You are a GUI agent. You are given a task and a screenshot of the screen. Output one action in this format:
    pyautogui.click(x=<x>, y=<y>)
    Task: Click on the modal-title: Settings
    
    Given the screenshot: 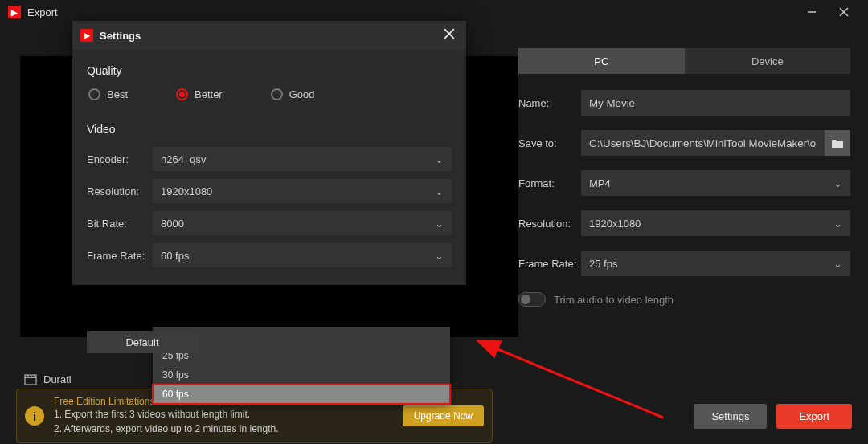 What is the action you would take?
    pyautogui.click(x=121, y=35)
    